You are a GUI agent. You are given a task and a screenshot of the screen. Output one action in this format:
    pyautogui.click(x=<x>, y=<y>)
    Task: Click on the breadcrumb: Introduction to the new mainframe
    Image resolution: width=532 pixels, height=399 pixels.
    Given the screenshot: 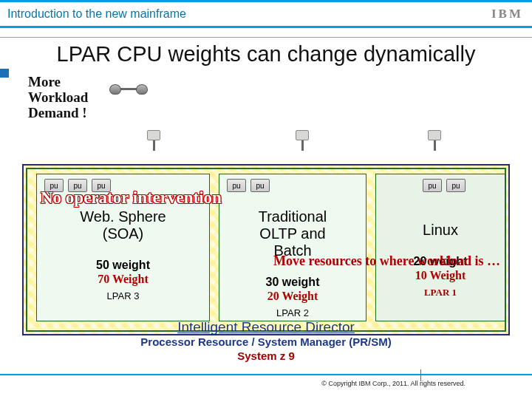 What is the action you would take?
    pyautogui.click(x=97, y=14)
    